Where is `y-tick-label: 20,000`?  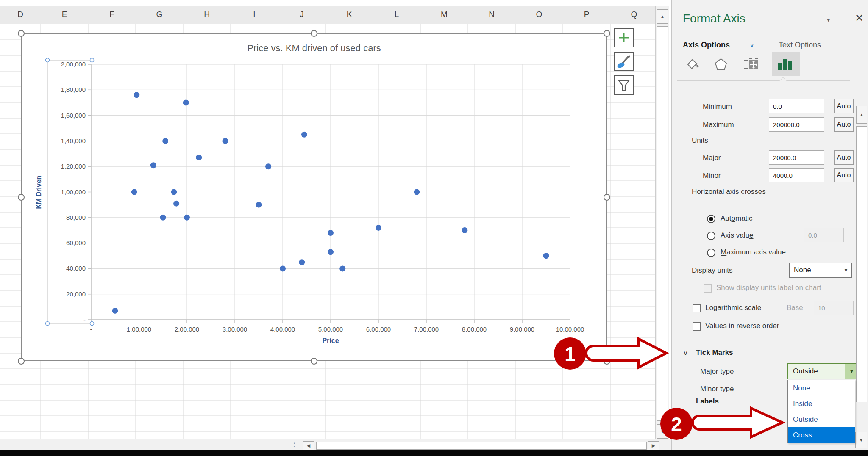 y-tick-label: 20,000 is located at coordinates (76, 294).